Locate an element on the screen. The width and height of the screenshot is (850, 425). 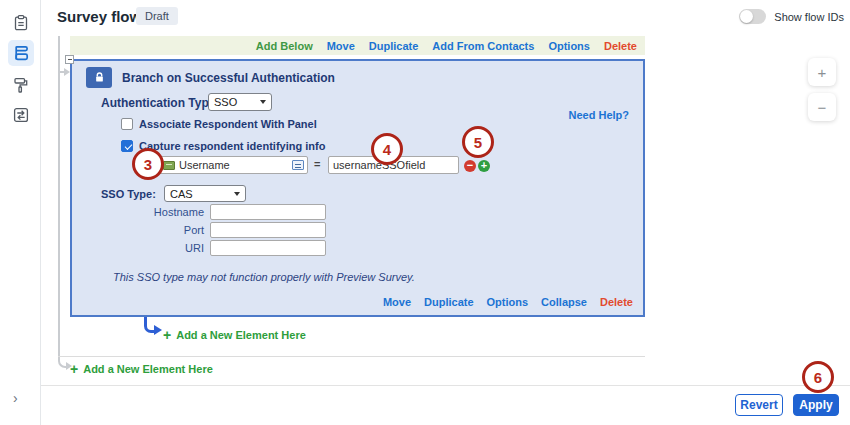
add-field-button: + is located at coordinates (484, 166).